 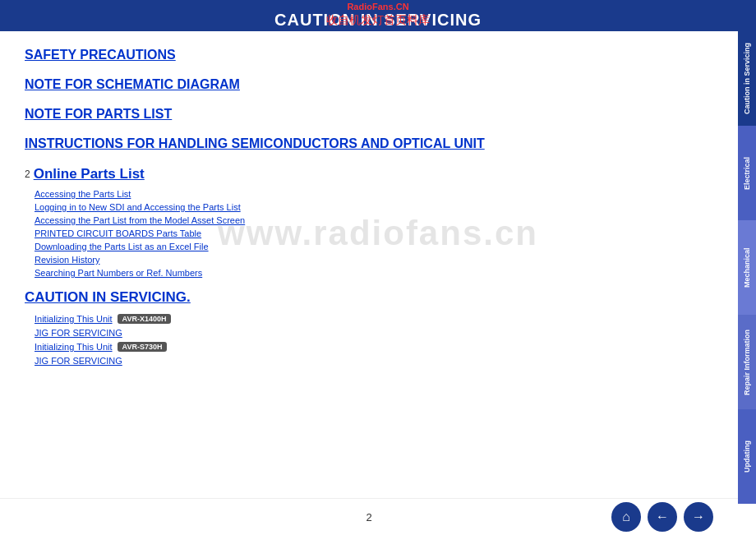 I want to click on sub-link-0: Accessing the Parts List, so click(x=374, y=194).